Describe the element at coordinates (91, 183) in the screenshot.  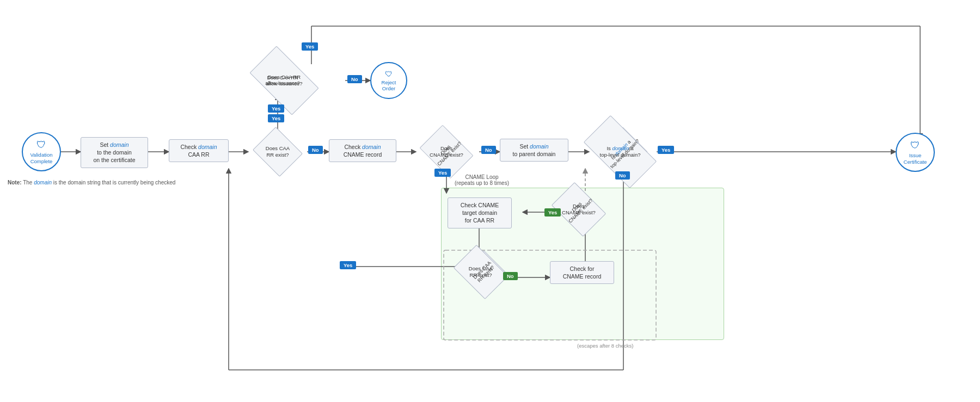
I see `note-label: Note: The domain is the domain string th…` at that location.